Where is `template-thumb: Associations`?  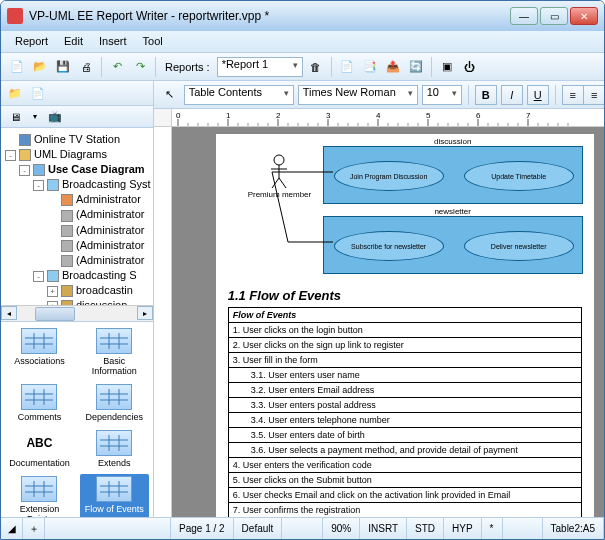
template-thumb: Associations is located at coordinates (40, 352).